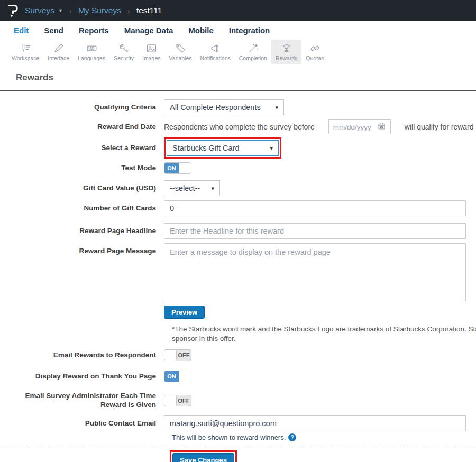  What do you see at coordinates (203, 458) in the screenshot?
I see `save-changes-button: Save Changes` at bounding box center [203, 458].